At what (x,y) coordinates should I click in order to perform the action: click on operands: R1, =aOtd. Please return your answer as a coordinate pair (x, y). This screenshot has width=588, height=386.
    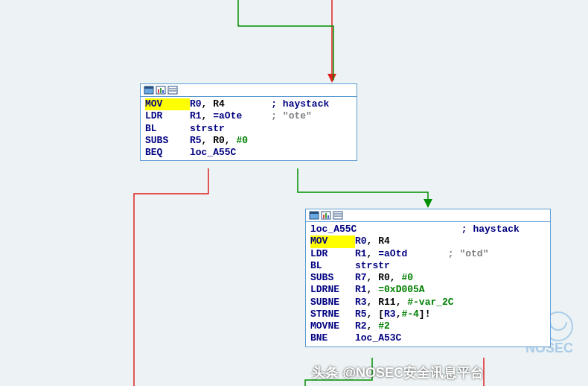
    Looking at the image, I should click on (381, 253).